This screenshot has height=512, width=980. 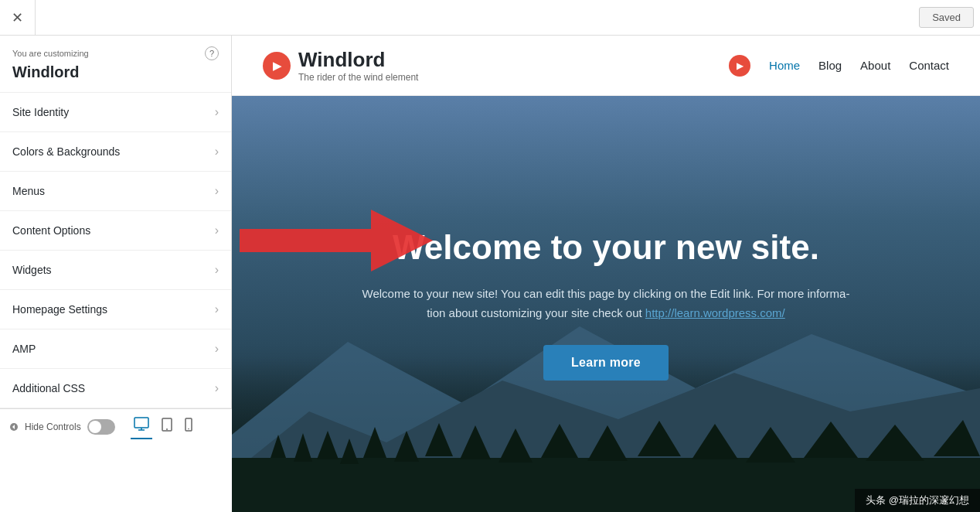 I want to click on nav-link-contact: Contact, so click(x=929, y=65).